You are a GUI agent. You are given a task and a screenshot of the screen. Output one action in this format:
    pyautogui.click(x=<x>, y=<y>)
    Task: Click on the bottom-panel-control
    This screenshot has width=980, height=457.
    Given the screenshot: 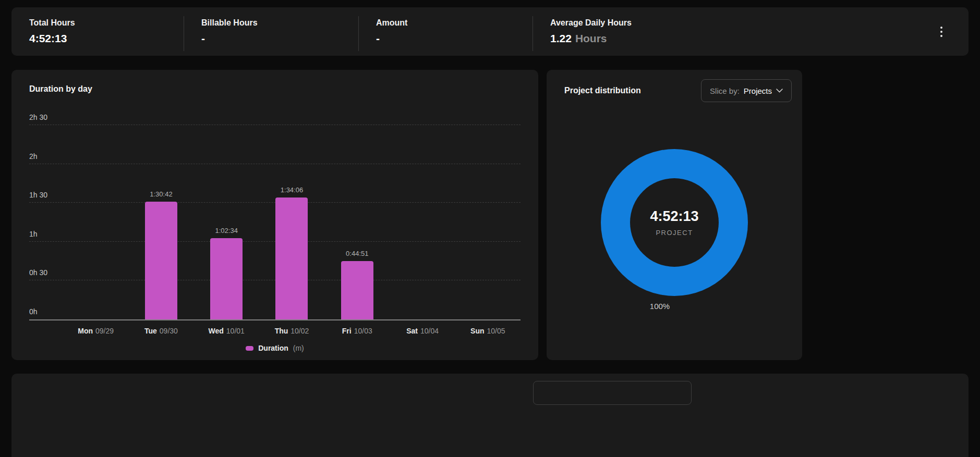 What is the action you would take?
    pyautogui.click(x=612, y=393)
    